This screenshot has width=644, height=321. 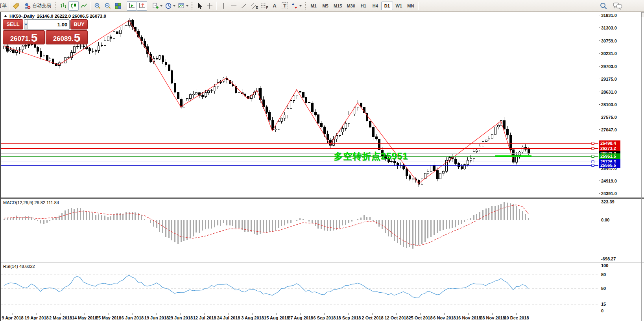 I want to click on price-tick-label: 28631.0, so click(x=621, y=92).